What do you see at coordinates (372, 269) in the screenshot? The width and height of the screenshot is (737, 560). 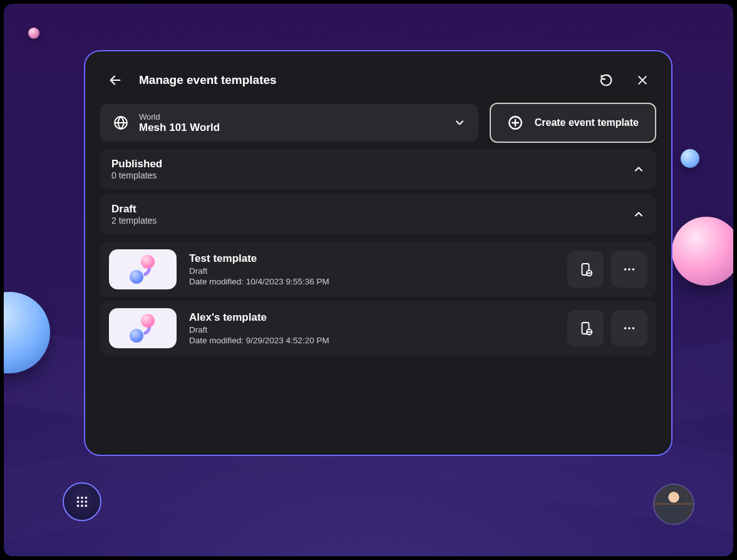 I see `template-info: Test template Draft Date modified: 10/4/…` at bounding box center [372, 269].